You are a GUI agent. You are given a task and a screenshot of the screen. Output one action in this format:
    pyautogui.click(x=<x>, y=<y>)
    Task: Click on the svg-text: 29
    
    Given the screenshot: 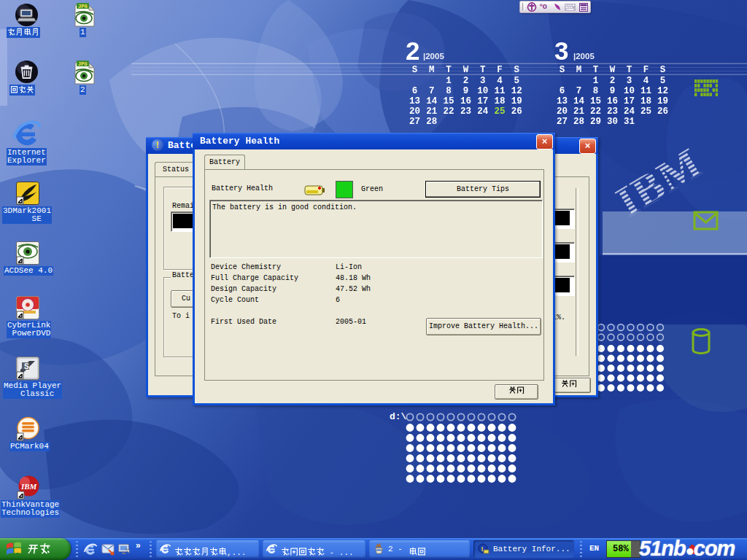 What is the action you would take?
    pyautogui.click(x=595, y=122)
    